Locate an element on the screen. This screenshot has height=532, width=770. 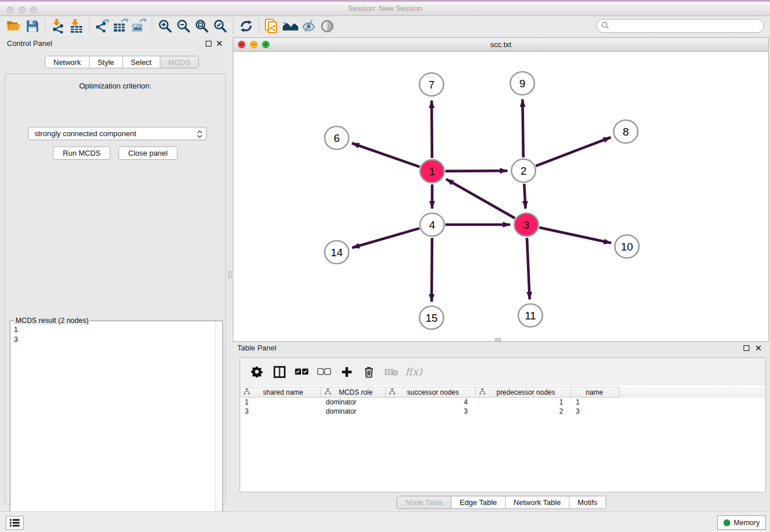
close-panel-icon: ✕ is located at coordinates (220, 44).